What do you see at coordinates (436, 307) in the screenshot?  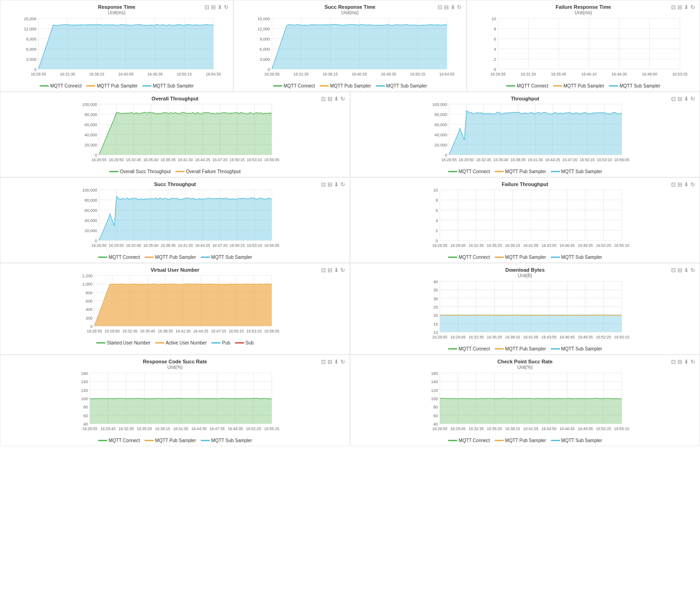 I see `svg-text: 25` at bounding box center [436, 307].